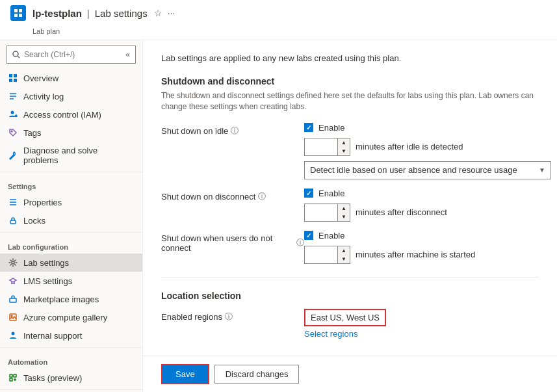 The height and width of the screenshot is (392, 557). What do you see at coordinates (71, 96) in the screenshot?
I see `sidebar-item-activity-log: Activity log` at bounding box center [71, 96].